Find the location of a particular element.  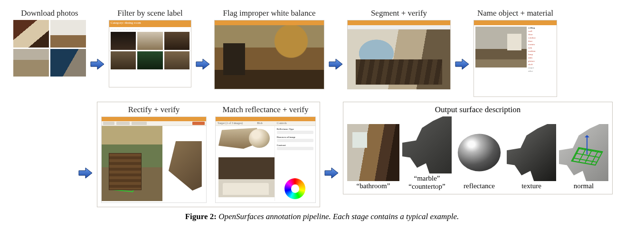

filter-grid is located at coordinates (150, 50).